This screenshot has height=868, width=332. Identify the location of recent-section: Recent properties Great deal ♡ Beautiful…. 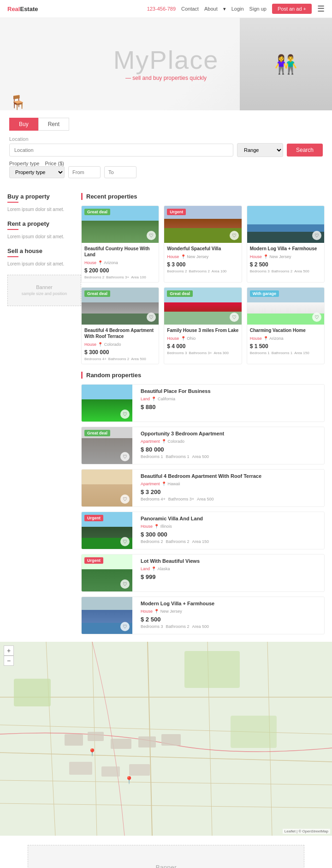
(203, 279).